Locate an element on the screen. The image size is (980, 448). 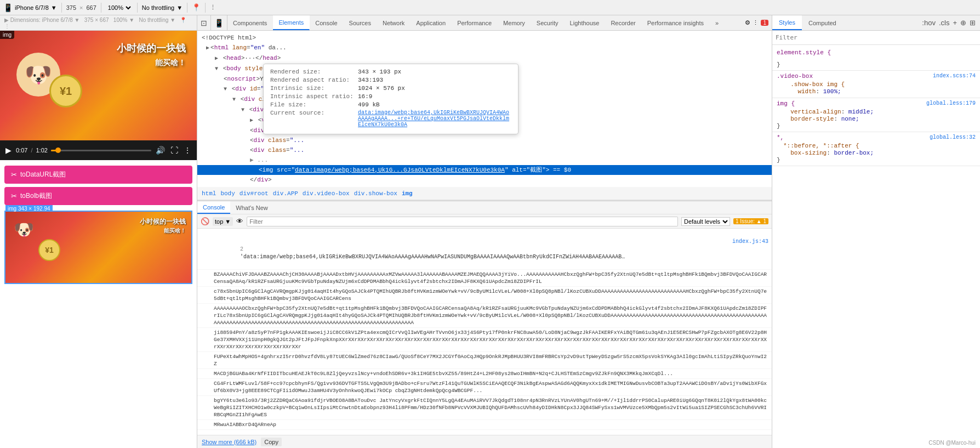
inspect-element-icon: ⊡ is located at coordinates (204, 23).